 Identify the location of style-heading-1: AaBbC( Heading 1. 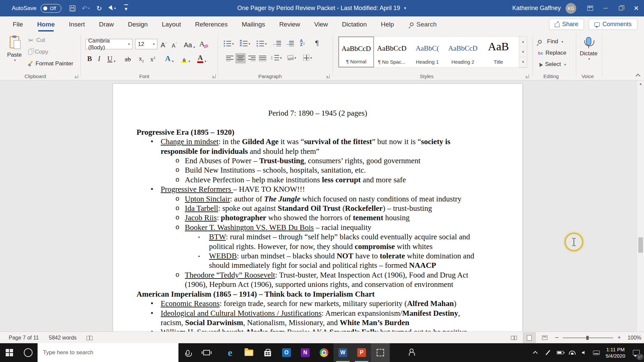
(427, 52).